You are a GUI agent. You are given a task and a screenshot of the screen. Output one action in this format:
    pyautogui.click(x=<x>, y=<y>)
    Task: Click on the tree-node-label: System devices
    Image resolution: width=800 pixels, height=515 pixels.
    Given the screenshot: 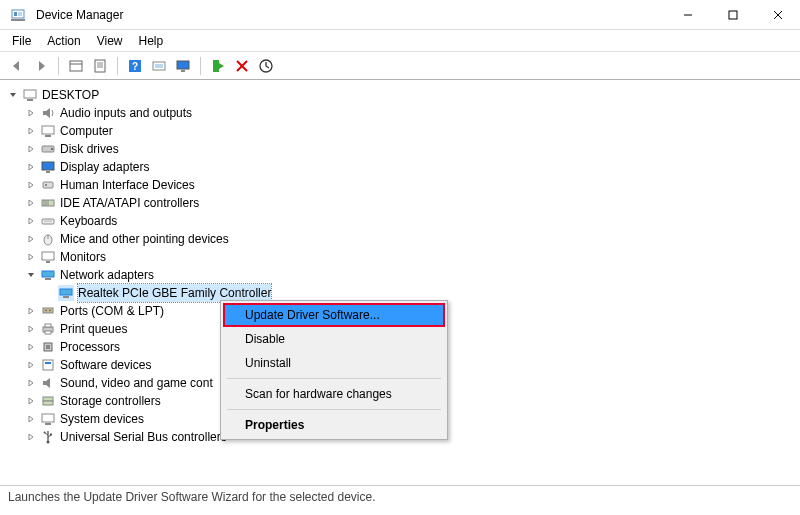 What is the action you would take?
    pyautogui.click(x=102, y=419)
    